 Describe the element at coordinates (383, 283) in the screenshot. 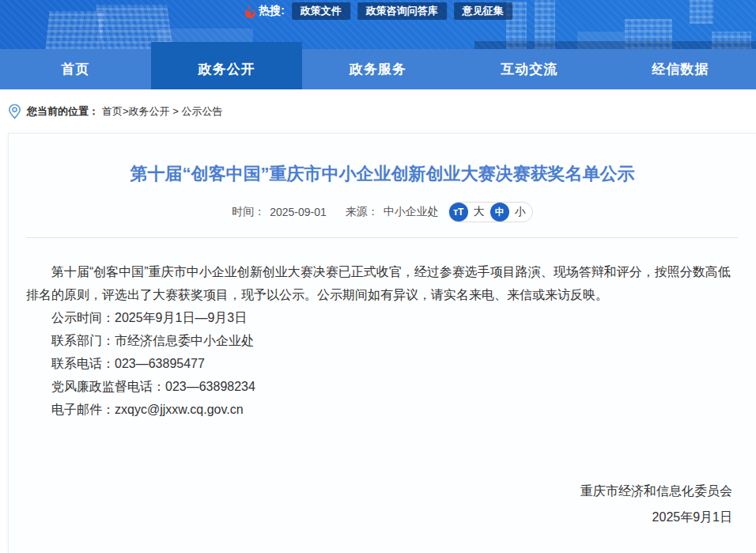

I see `article-paragraph: 第十届“创客中国”重庆市中小企业创新创业大赛决赛已正式收官，经过参赛选手项目路演…` at that location.